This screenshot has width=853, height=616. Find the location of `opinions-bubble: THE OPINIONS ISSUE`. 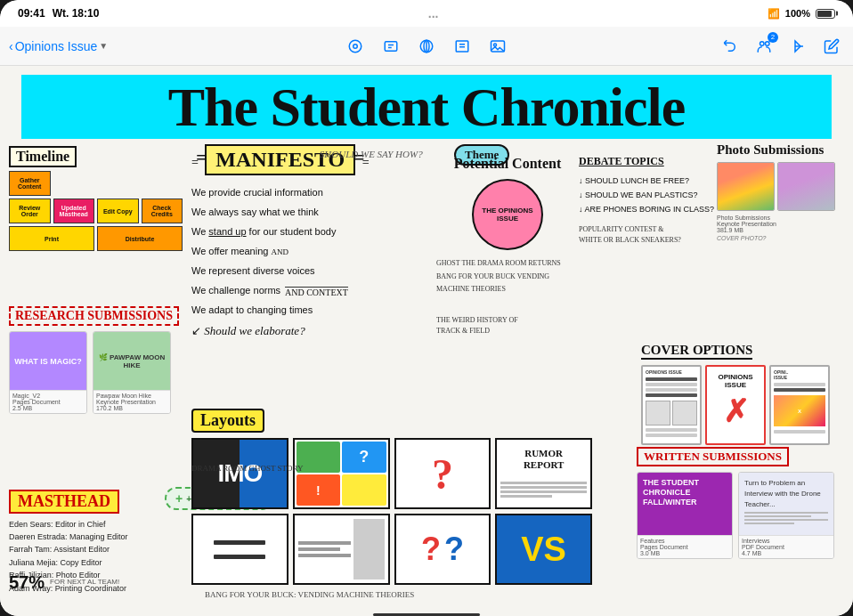

opinions-bubble: THE OPINIONS ISSUE is located at coordinates (508, 215).